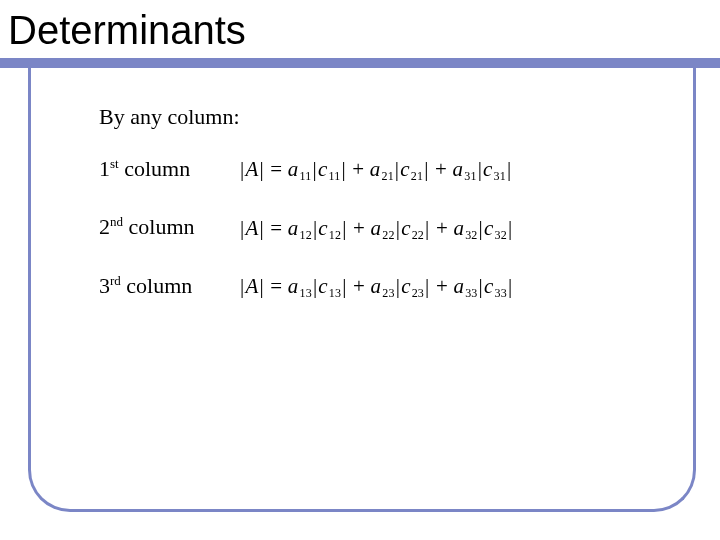 The image size is (720, 540). I want to click on slide-title: Determinants, so click(127, 30).